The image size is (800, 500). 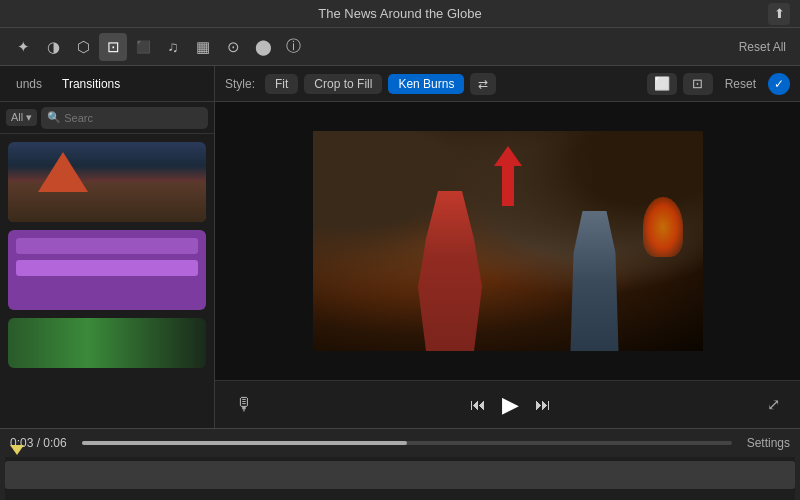 I want to click on play-button: ▶, so click(x=510, y=405).